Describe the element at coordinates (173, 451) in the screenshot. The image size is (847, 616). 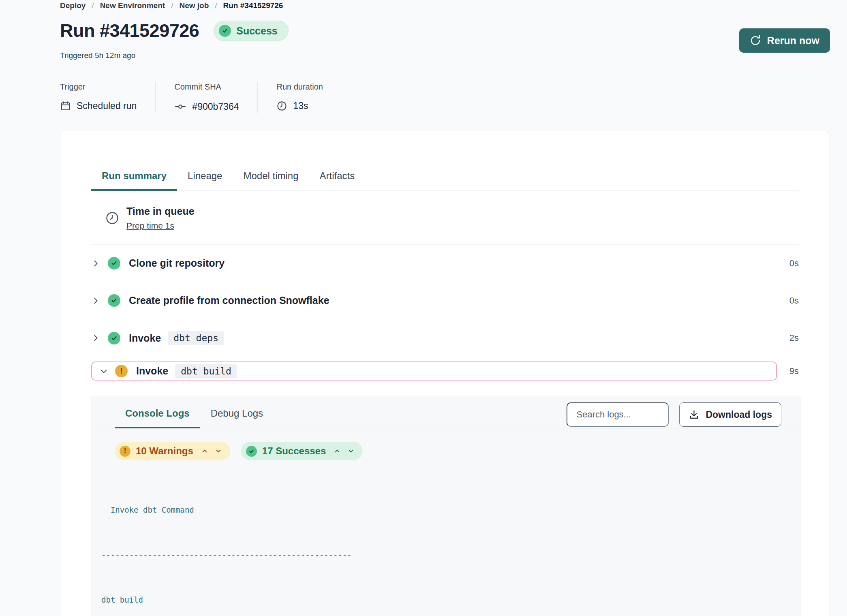
I see `warnings-badge: ! 10 Warnings` at that location.